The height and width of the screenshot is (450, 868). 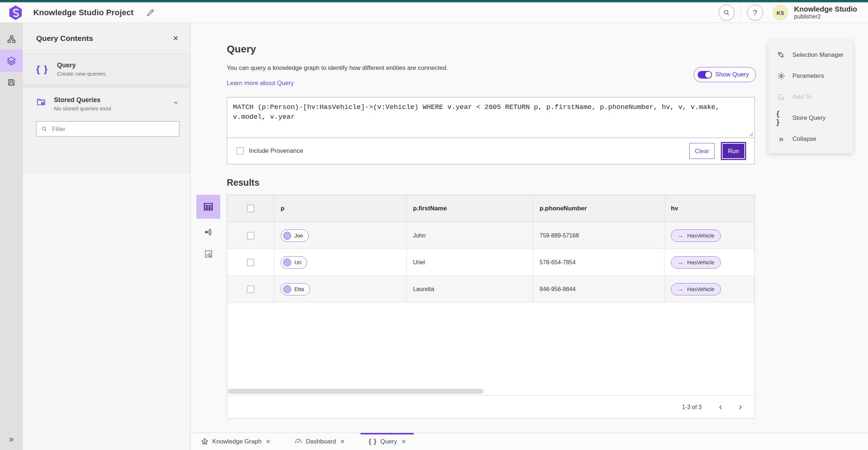 What do you see at coordinates (692, 407) in the screenshot?
I see `pagination-label: 1-3 of 3` at bounding box center [692, 407].